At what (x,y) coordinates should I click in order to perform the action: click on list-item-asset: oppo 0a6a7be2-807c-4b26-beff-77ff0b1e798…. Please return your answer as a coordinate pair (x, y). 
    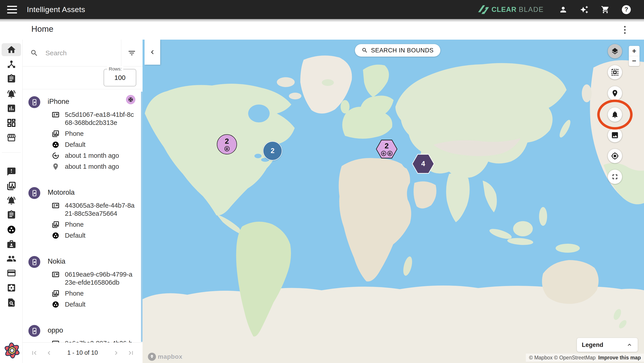
    Looking at the image, I should click on (82, 330).